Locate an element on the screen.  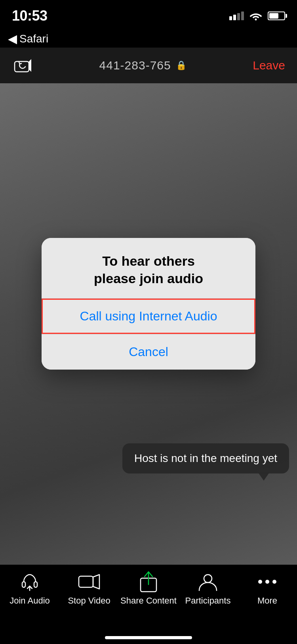
status-bar: 10:53 is located at coordinates (148, 16).